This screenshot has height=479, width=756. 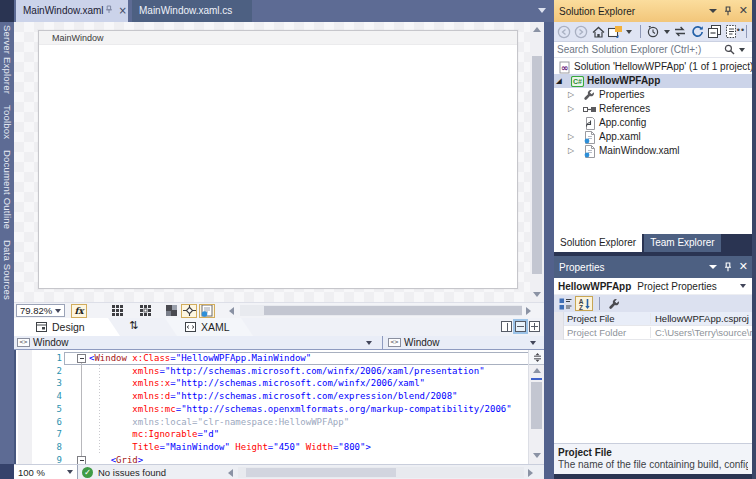 I want to click on designer-horizontal-scrollbar, so click(x=381, y=310).